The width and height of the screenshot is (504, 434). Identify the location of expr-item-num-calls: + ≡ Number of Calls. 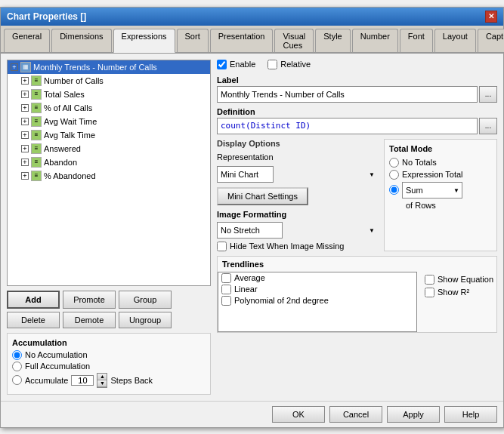
(109, 81).